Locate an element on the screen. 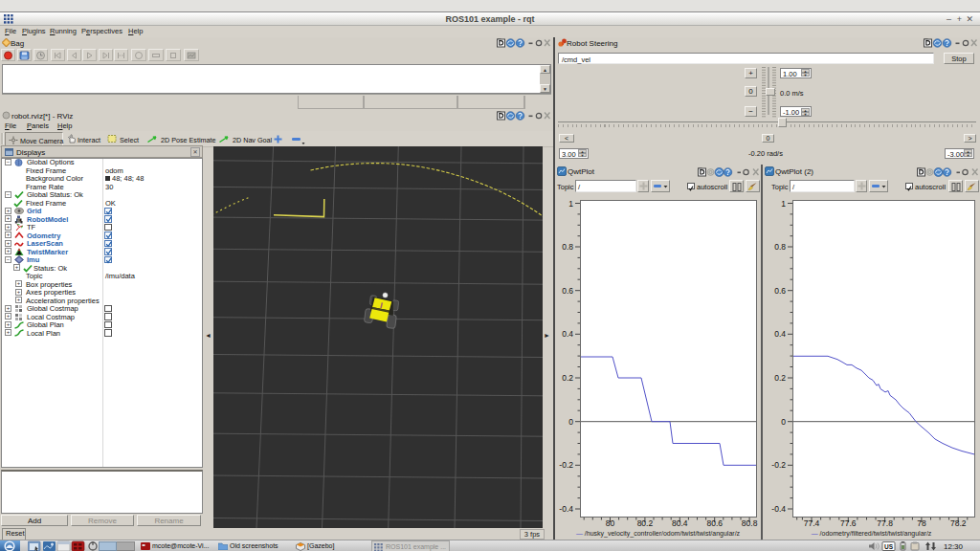  svg-text: ML is located at coordinates (19, 220).